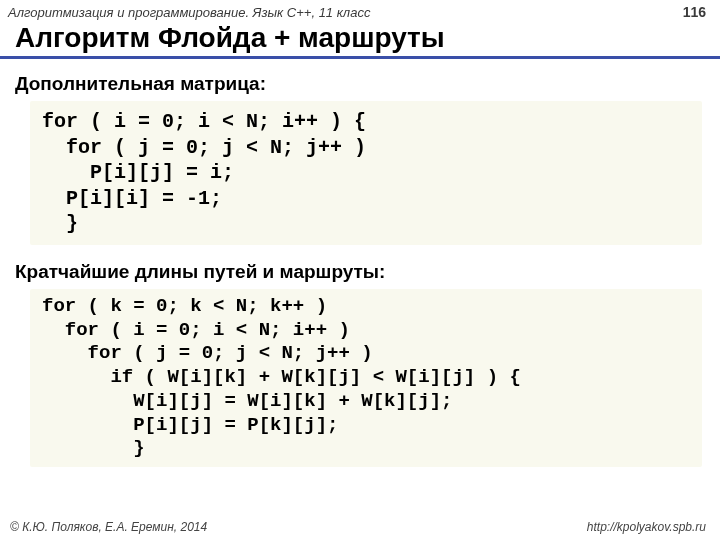  Describe the element at coordinates (360, 40) in the screenshot. I see `slide-title: Алгоритм Флойда + маршруты` at that location.